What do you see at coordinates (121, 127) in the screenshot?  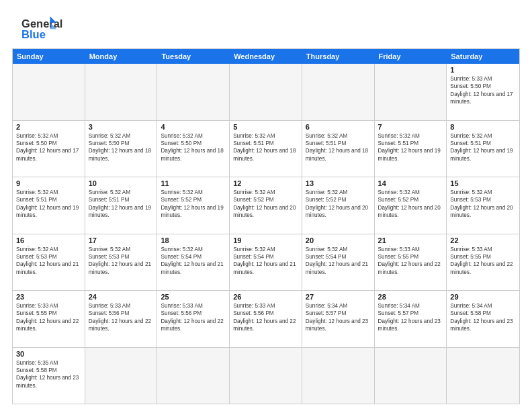 I see `day-number: 3` at bounding box center [121, 127].